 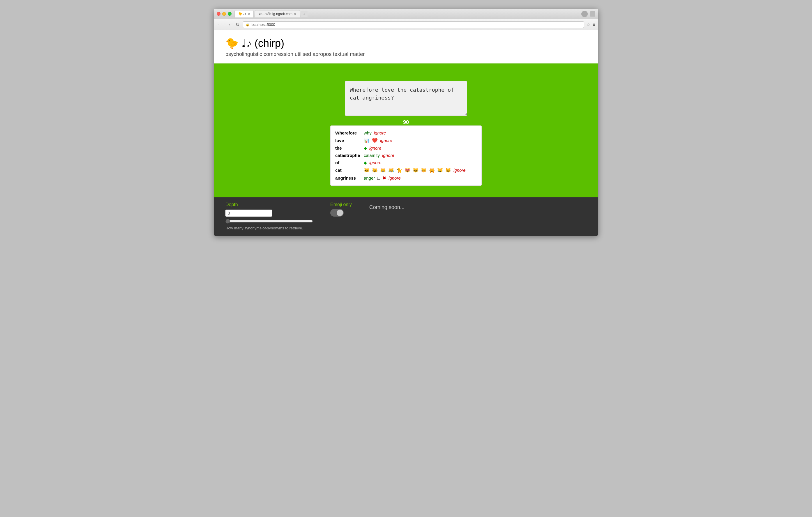 What do you see at coordinates (269, 228) in the screenshot?
I see `depth-hint: How many synonyms-of-synonyms to retriev…` at bounding box center [269, 228].